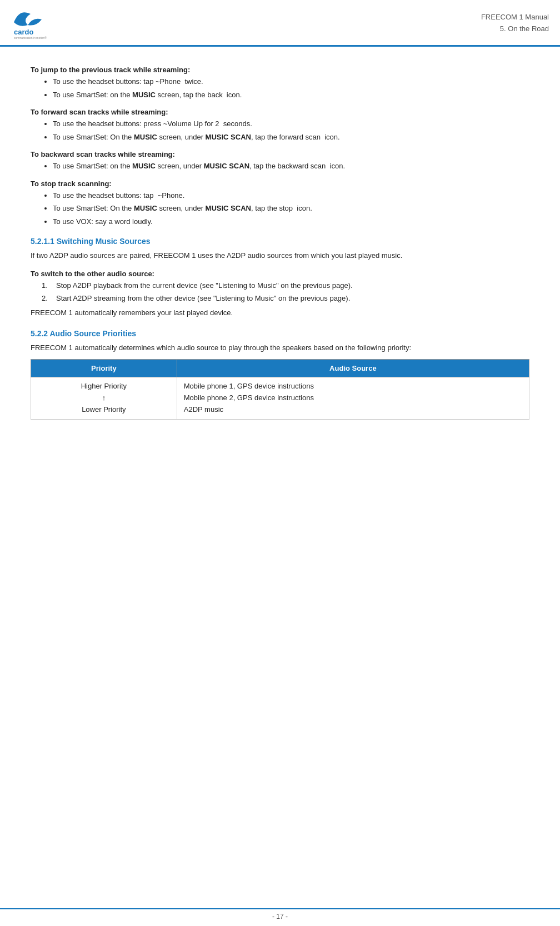  Describe the element at coordinates (311, 18) in the screenshot. I see `manual-title: FREECOM 1 Manual` at that location.